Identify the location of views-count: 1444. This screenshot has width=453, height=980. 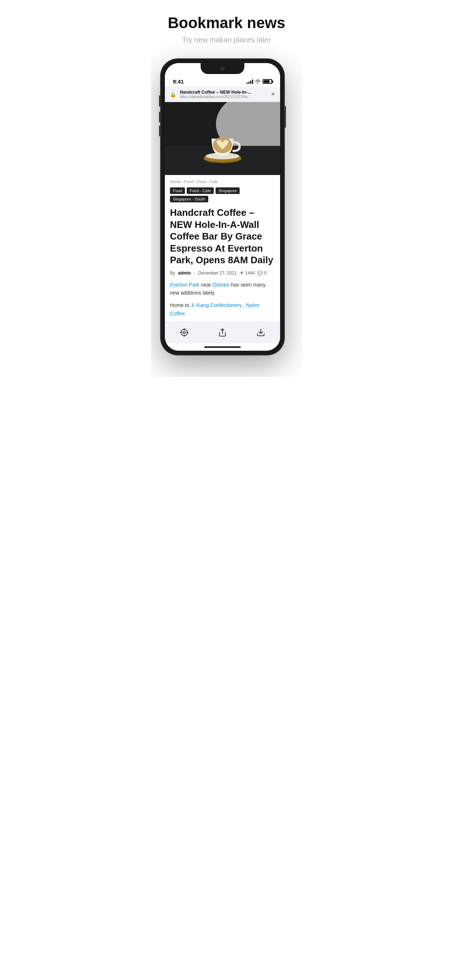
(250, 273).